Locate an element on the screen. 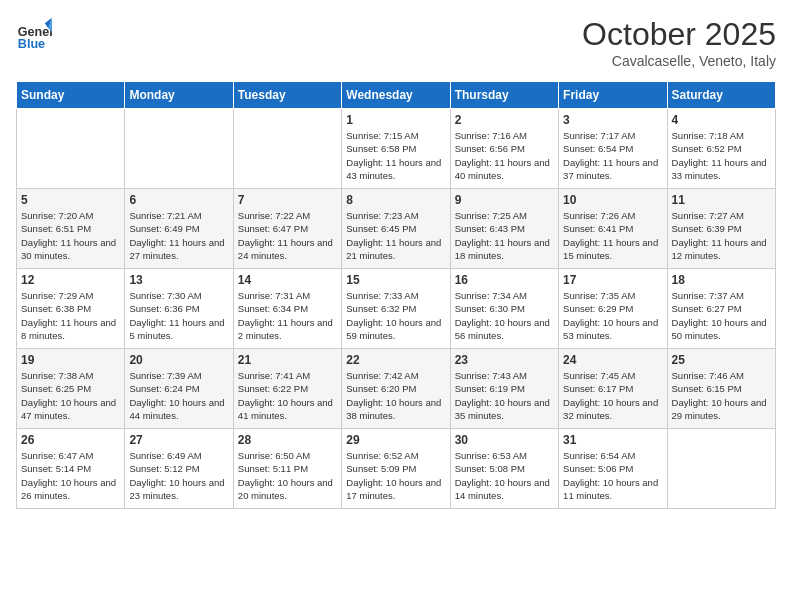 This screenshot has height=612, width=792. day-number: 9 is located at coordinates (504, 200).